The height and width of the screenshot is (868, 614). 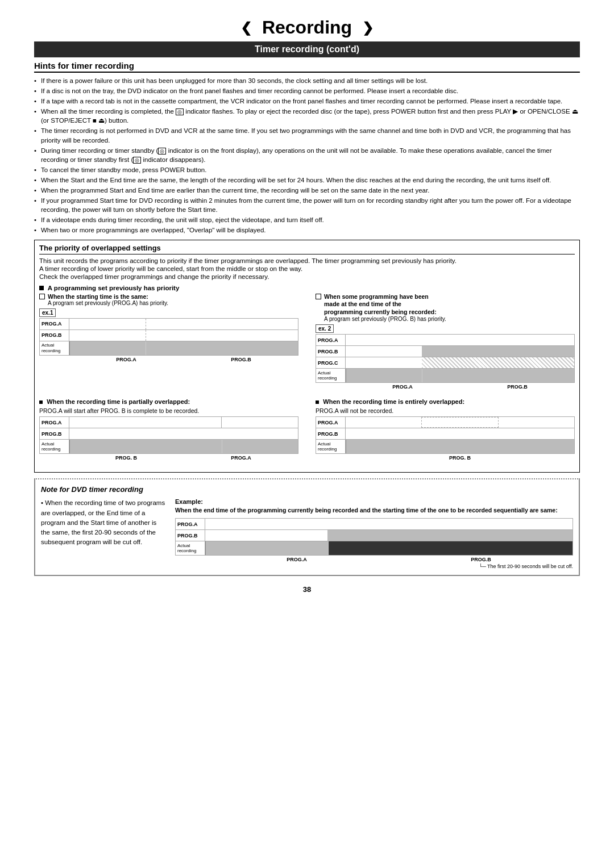 What do you see at coordinates (103, 523) in the screenshot?
I see `note-bullet: • When the recording time of two program…` at bounding box center [103, 523].